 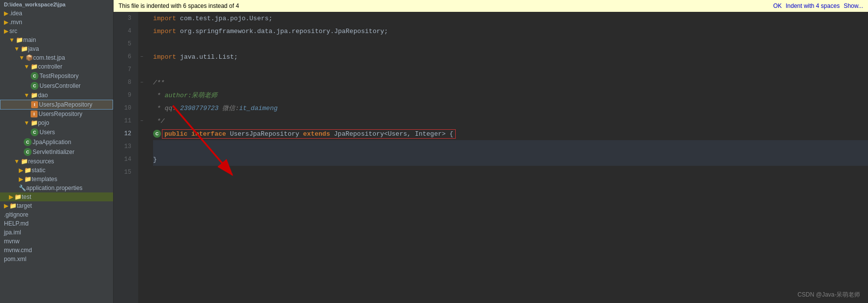 What do you see at coordinates (56, 259) in the screenshot?
I see `sidebar-item-pomxml: pom.xml` at bounding box center [56, 259].